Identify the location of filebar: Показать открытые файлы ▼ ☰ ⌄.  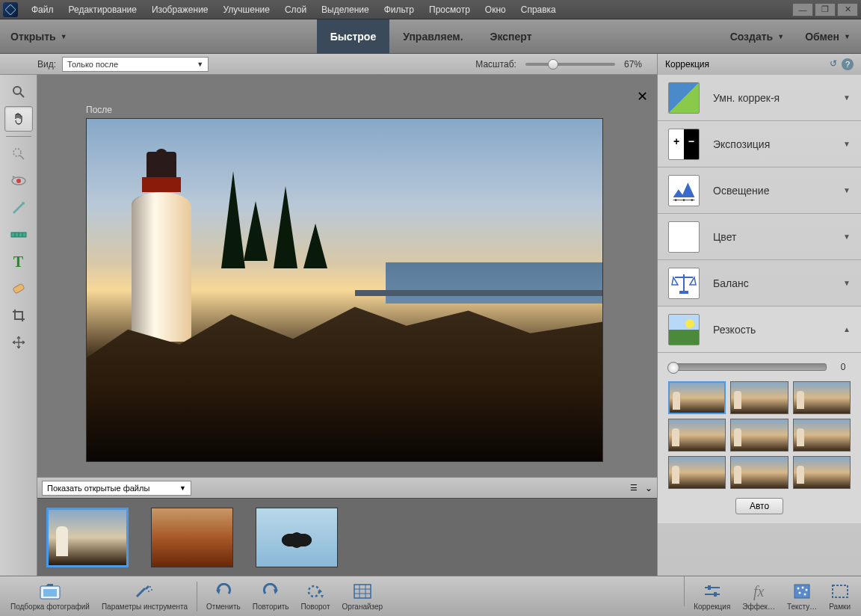
(347, 487).